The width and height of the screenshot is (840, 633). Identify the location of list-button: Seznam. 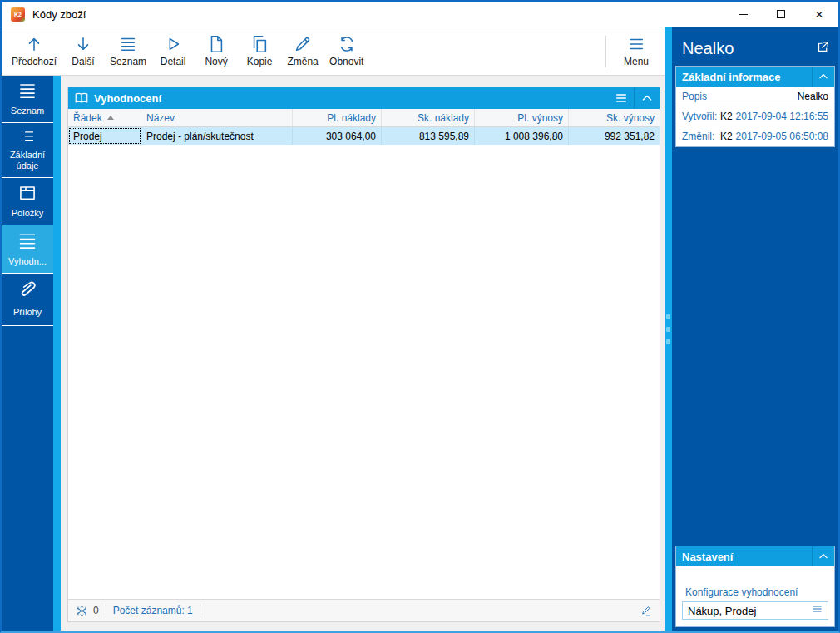
(128, 52).